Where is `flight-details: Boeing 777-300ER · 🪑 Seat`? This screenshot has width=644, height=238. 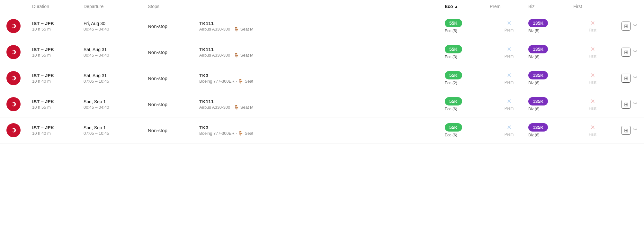
flight-details: Boeing 777-300ER · 🪑 Seat is located at coordinates (322, 81).